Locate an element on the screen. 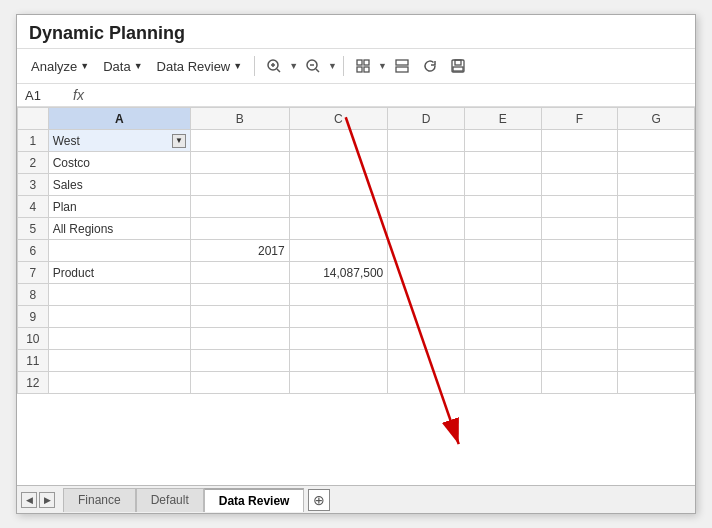 This screenshot has height=528, width=712. cell-e2 is located at coordinates (502, 163).